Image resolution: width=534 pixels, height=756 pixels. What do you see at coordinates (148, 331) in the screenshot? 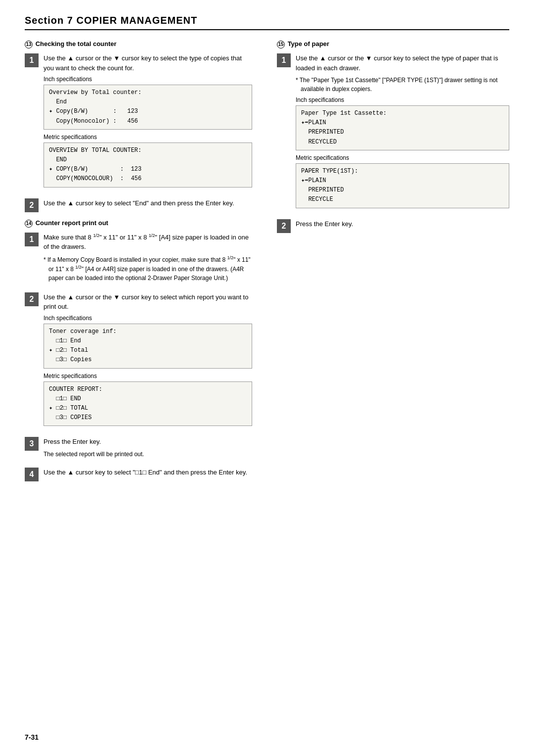
I see `is14-line-1: Toner coverage inf:` at bounding box center [148, 331].